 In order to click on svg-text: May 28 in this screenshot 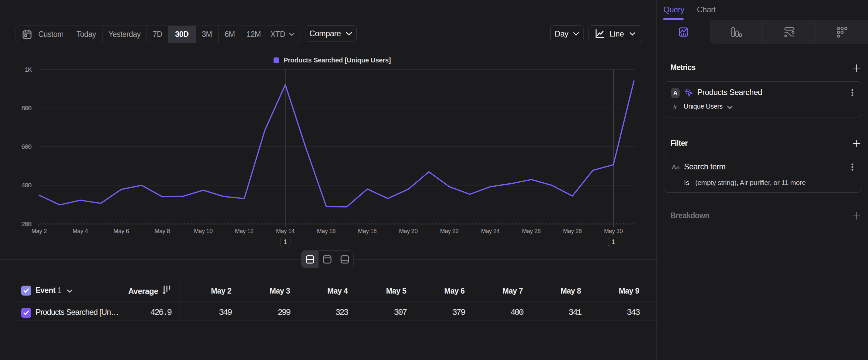, I will do `click(572, 231)`.